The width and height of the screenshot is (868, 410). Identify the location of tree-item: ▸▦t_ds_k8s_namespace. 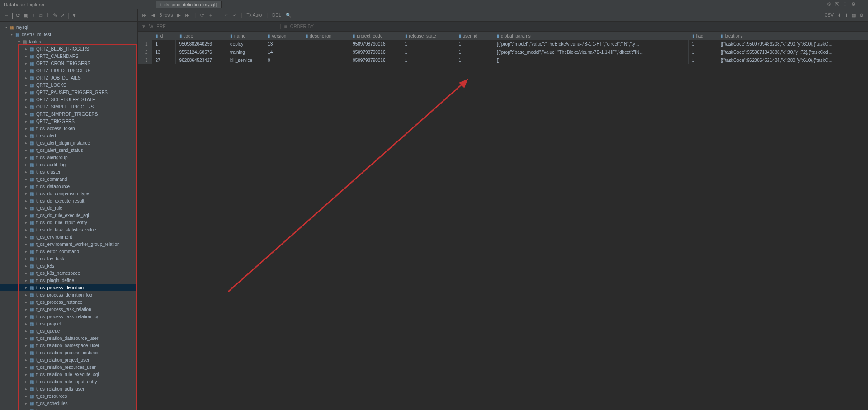
(69, 273).